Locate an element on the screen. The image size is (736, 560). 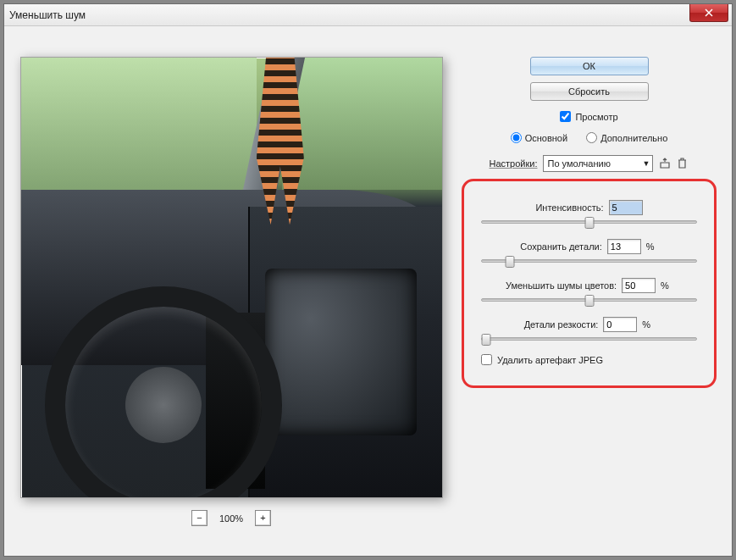
color-noise-track is located at coordinates (589, 300).